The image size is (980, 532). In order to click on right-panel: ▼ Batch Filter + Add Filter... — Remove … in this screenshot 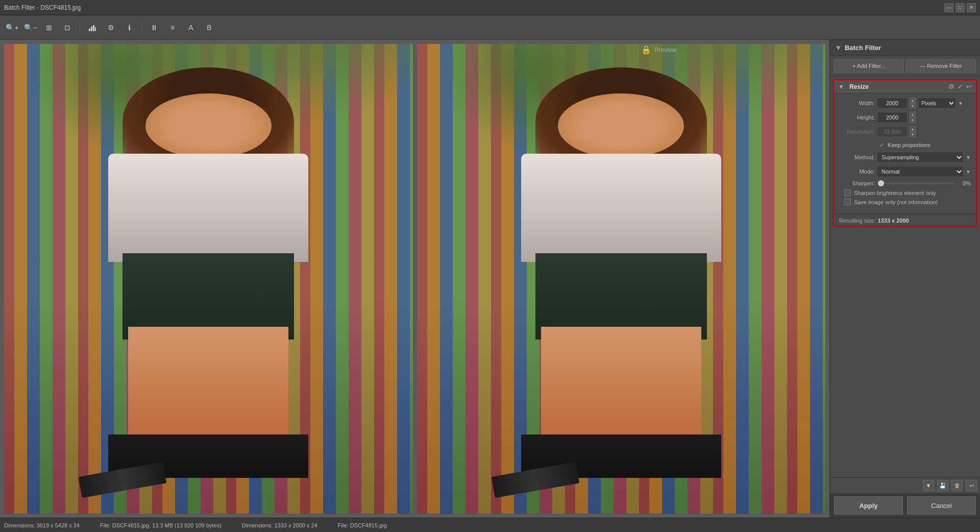, I will do `click(904, 279)`.